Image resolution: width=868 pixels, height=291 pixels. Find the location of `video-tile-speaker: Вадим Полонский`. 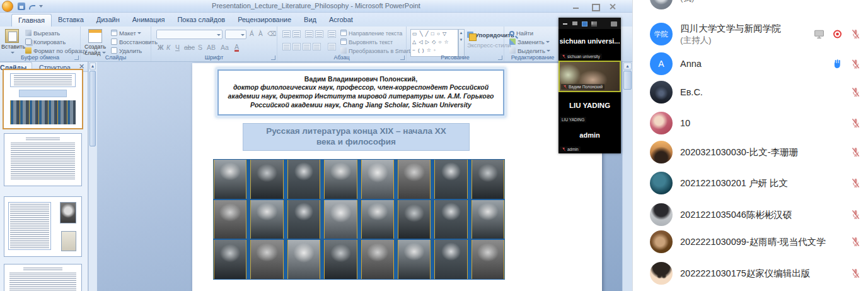

video-tile-speaker: Вадим Полонский is located at coordinates (590, 76).